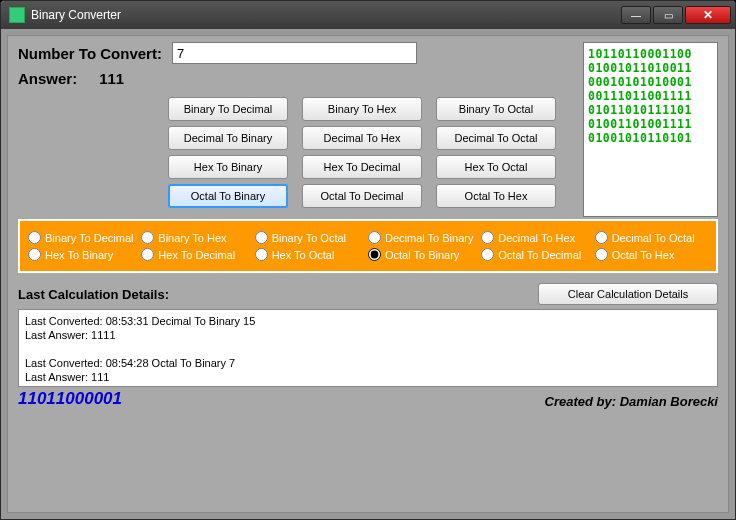 The image size is (736, 520). I want to click on conversion-button-grid: Binary To DecimalBinary To HexBinary To …, so click(372, 152).